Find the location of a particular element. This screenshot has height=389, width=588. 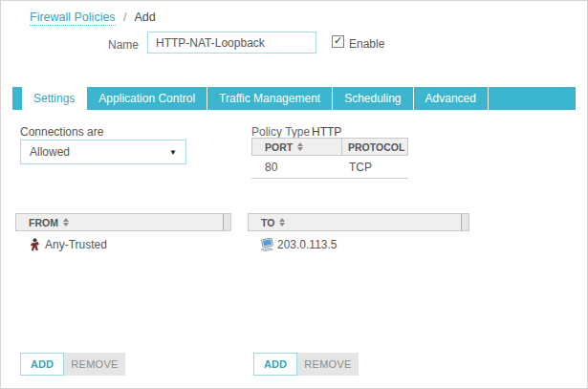

from-column-header-label: FROM is located at coordinates (44, 223).